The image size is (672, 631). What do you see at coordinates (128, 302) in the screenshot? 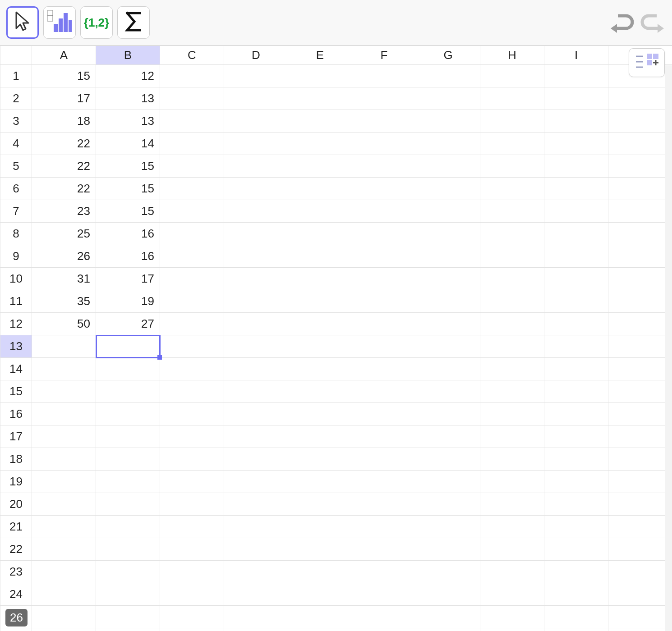
I see `cell: 19` at bounding box center [128, 302].